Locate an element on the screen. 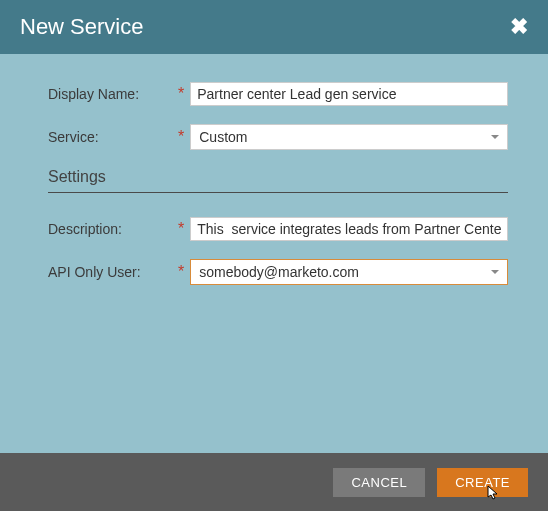 Image resolution: width=548 pixels, height=511 pixels. description-input is located at coordinates (349, 229).